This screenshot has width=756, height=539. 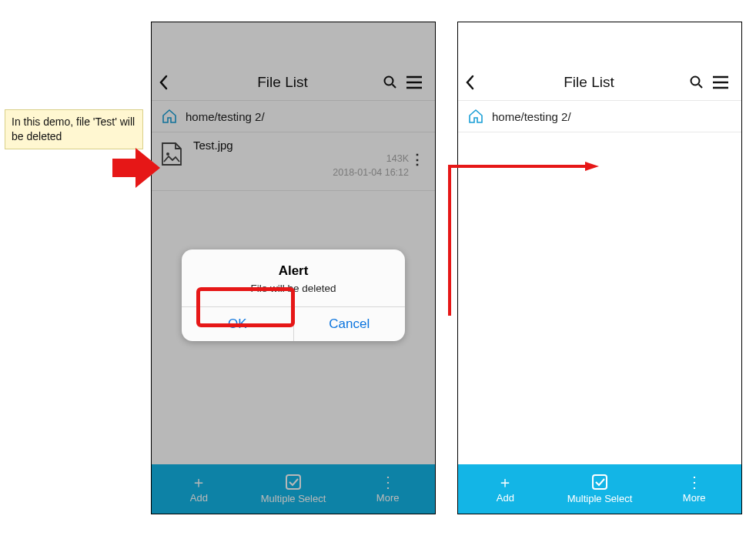 I want to click on ok-button: OK, so click(x=237, y=324).